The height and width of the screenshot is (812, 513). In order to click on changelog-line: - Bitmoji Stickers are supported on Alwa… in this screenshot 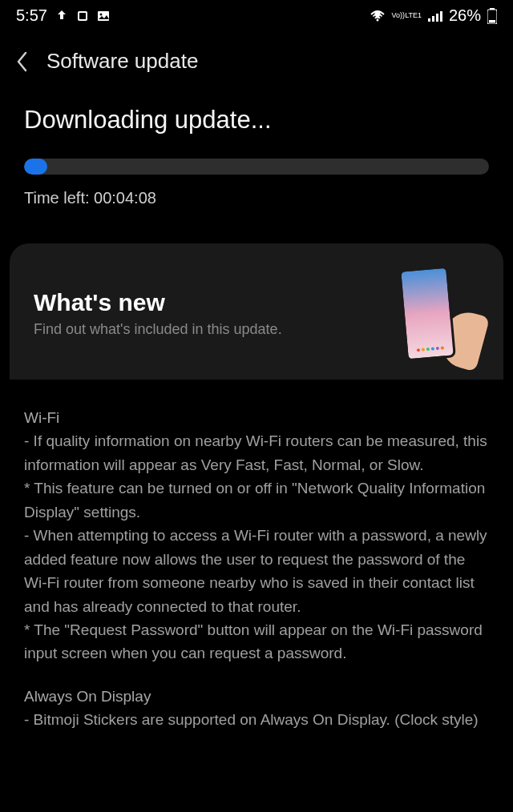, I will do `click(256, 719)`.